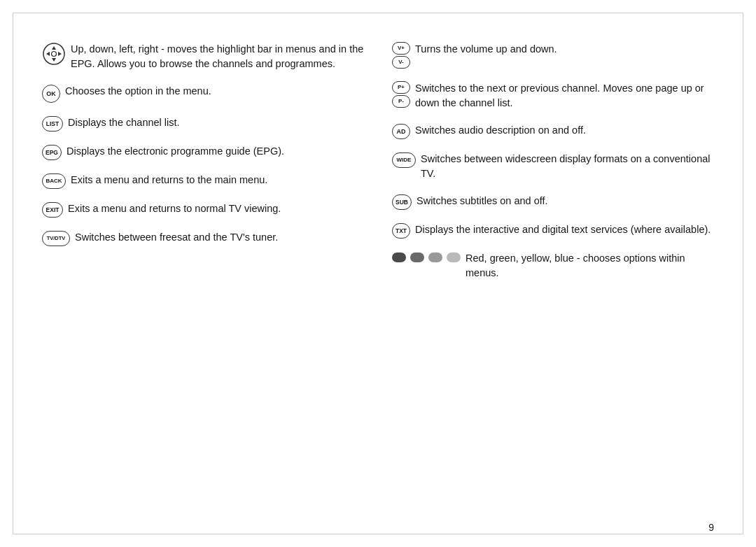  I want to click on channel-badge-pair: P+ P-, so click(401, 94).